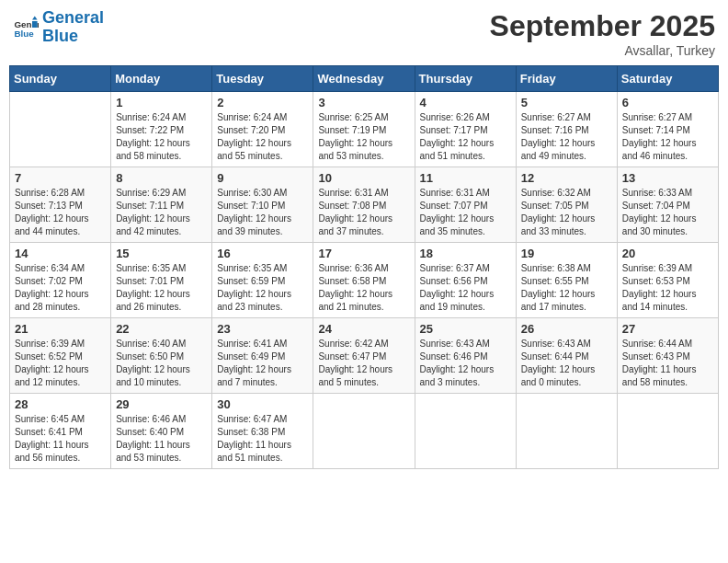 This screenshot has width=728, height=563. I want to click on day-info: Sunrise: 6:41 AM Sunset: 6:49 PM Dayligh…, so click(263, 363).